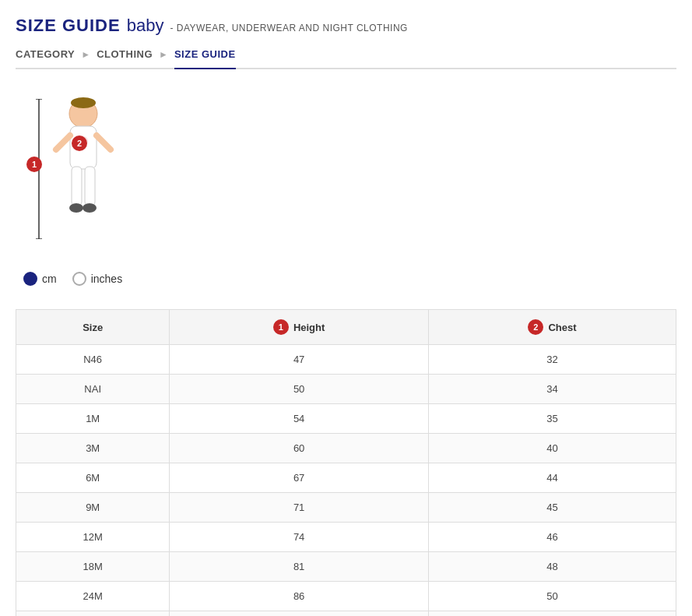 This screenshot has height=616, width=692. Describe the element at coordinates (93, 614) in the screenshot. I see `cell-size: 36M` at that location.